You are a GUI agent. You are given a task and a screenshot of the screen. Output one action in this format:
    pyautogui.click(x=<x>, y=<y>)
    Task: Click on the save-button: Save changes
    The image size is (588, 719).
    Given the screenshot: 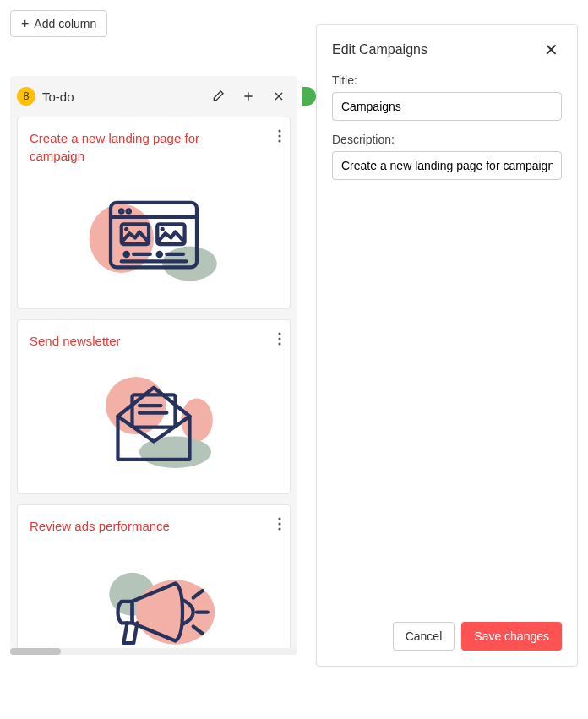 What is the action you would take?
    pyautogui.click(x=512, y=636)
    